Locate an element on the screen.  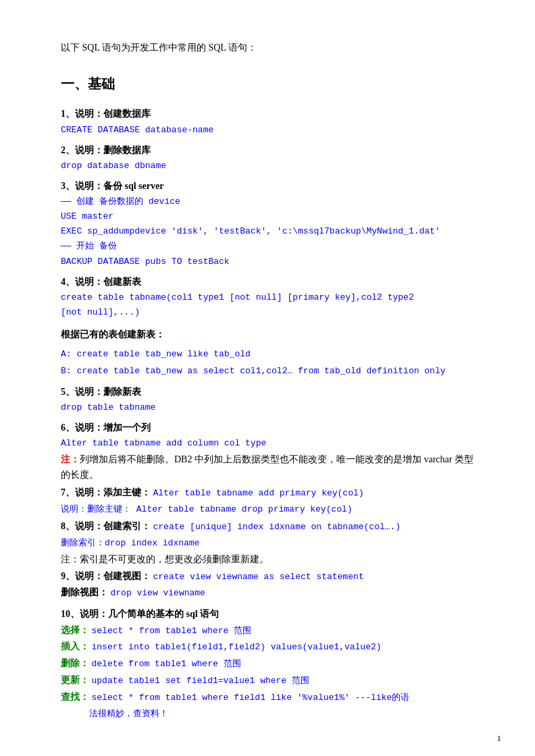
item-1: 1、说明：创建数据库 CREATE DATABASE database-name is located at coordinates (271, 122).